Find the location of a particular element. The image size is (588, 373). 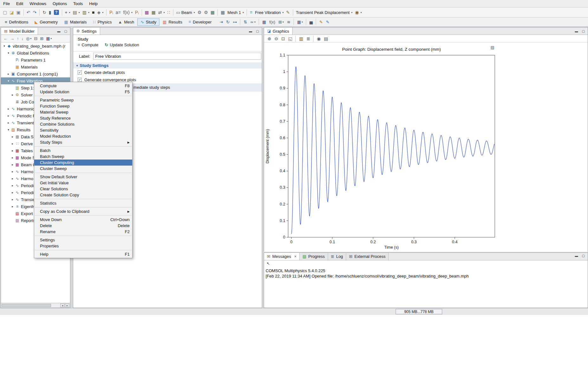

bottom-tab: ≣ Log × is located at coordinates (337, 256).